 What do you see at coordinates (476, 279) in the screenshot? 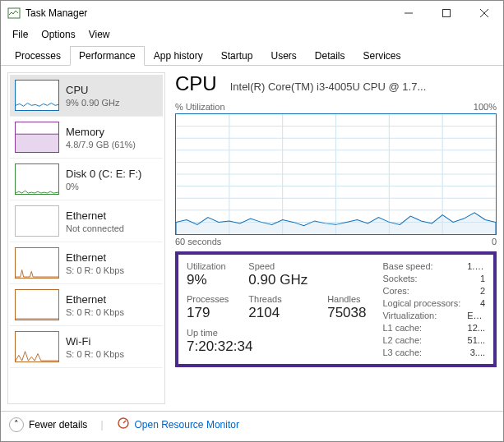
I see `spec-value-sockets: 1` at bounding box center [476, 279].